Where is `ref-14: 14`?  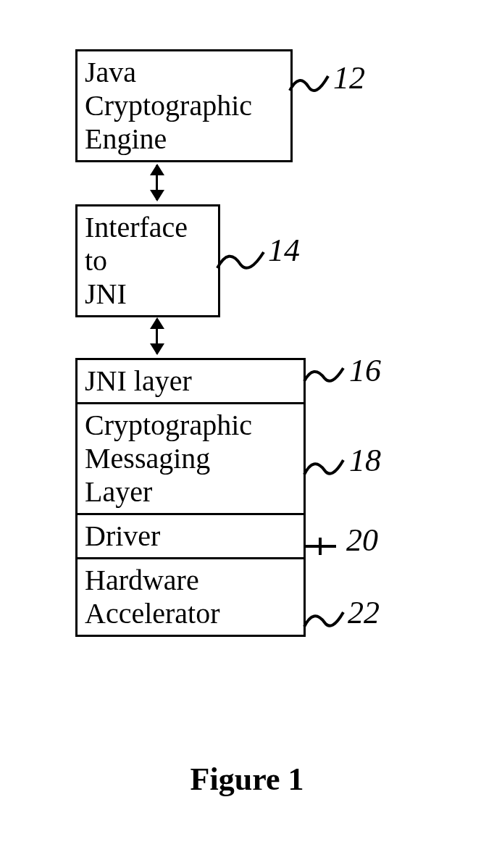
ref-14: 14 is located at coordinates (284, 251).